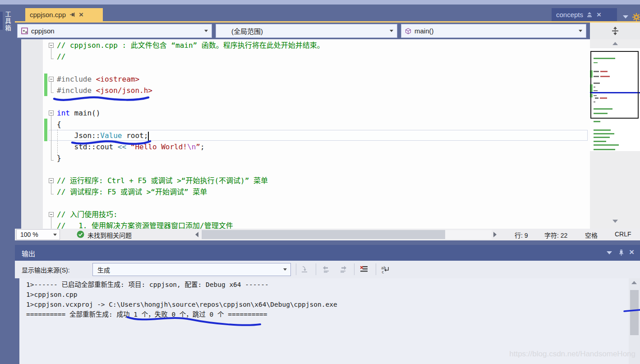 The width and height of the screenshot is (640, 364). What do you see at coordinates (590, 15) in the screenshot?
I see `keep-open-icon` at bounding box center [590, 15].